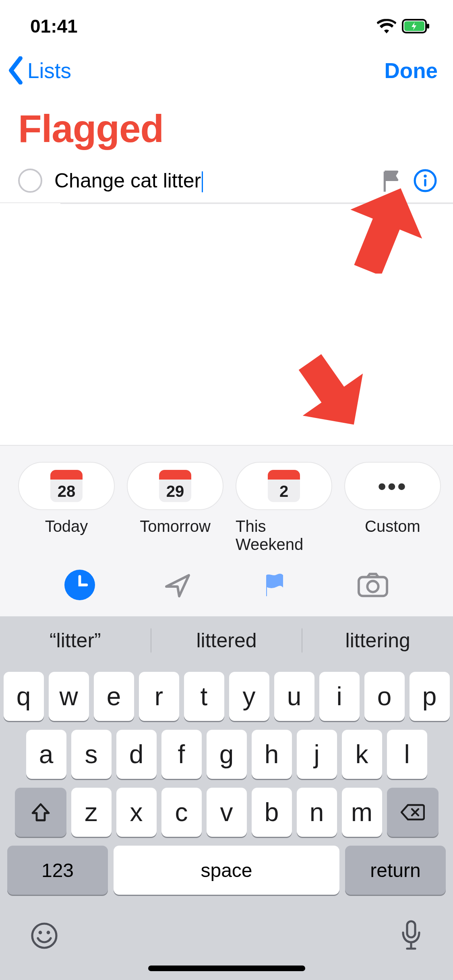  What do you see at coordinates (182, 812) in the screenshot?
I see `key-c: c` at bounding box center [182, 812].